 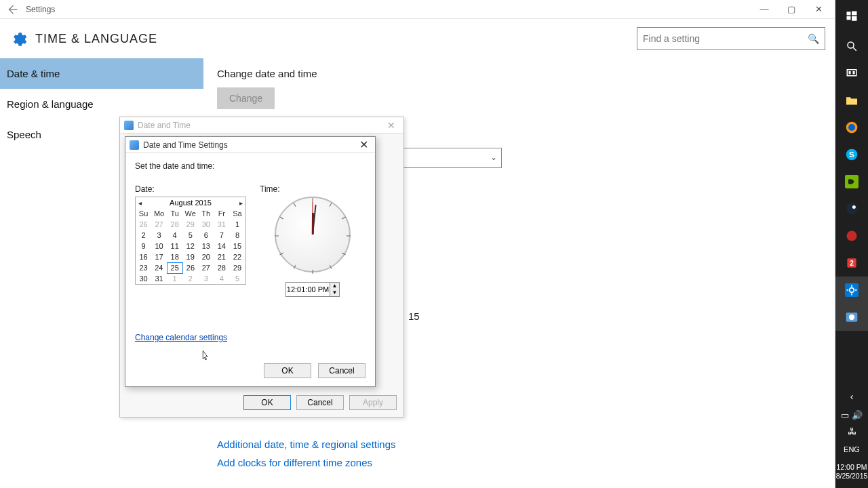 What do you see at coordinates (852, 263) in the screenshot?
I see `taskbar-app-white: 2` at bounding box center [852, 263].